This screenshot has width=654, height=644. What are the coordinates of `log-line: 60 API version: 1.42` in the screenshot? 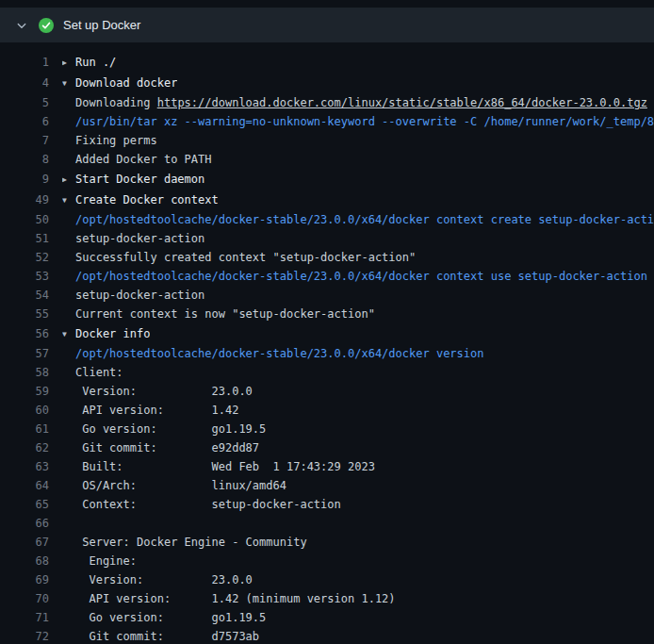 It's located at (327, 410).